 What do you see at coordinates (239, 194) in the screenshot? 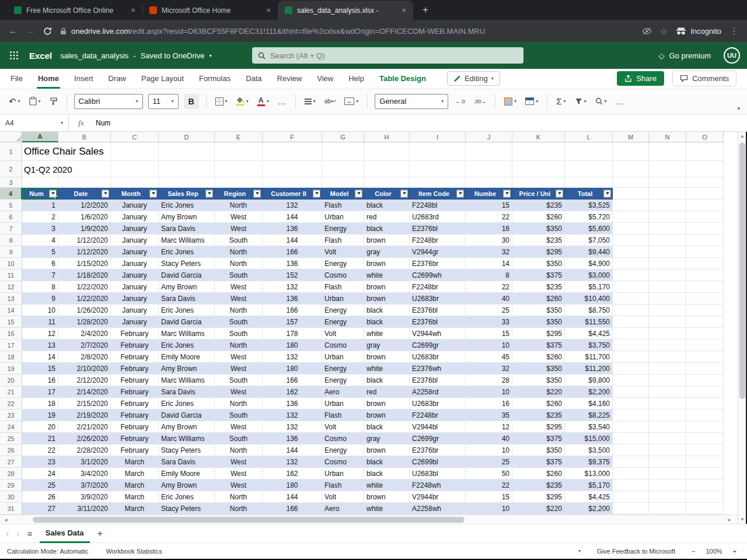
I see `cell: Region` at bounding box center [239, 194].